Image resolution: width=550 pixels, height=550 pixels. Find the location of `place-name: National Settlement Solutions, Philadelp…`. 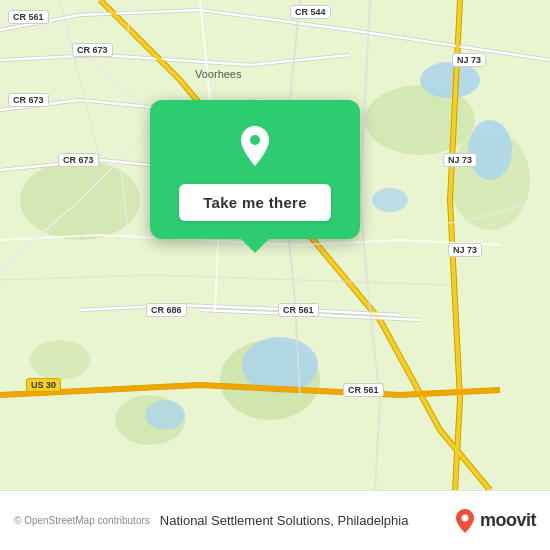

place-name: National Settlement Solutions, Philadelp… is located at coordinates (307, 520).